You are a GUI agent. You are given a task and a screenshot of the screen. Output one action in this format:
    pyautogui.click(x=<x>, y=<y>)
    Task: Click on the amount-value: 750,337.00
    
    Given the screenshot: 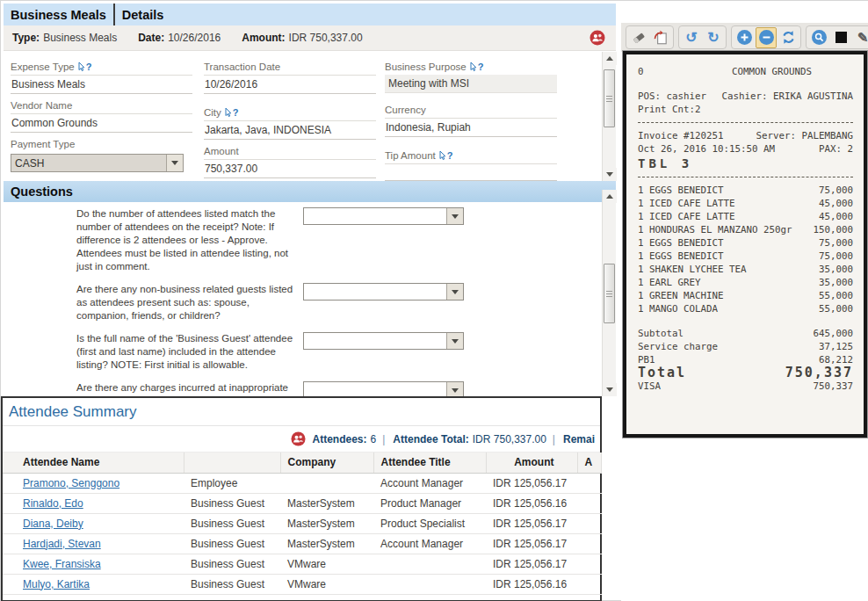 What is the action you would take?
    pyautogui.click(x=290, y=169)
    